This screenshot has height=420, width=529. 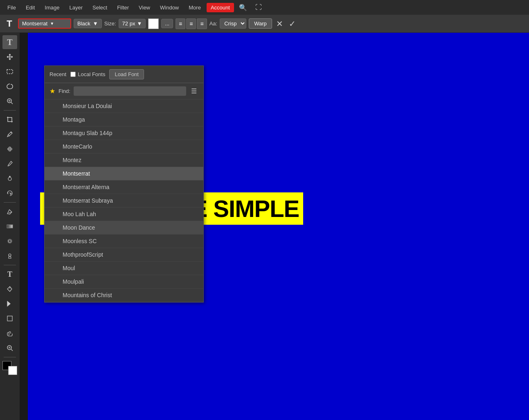 What do you see at coordinates (10, 86) in the screenshot?
I see `lasso-tool-btn` at bounding box center [10, 86].